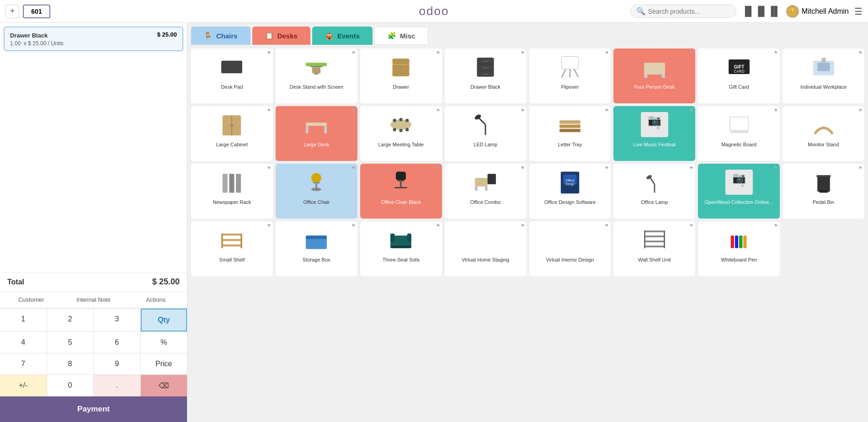 This screenshot has height=422, width=868. I want to click on product-card-small-shelf: ⚑Small Shelf, so click(232, 249).